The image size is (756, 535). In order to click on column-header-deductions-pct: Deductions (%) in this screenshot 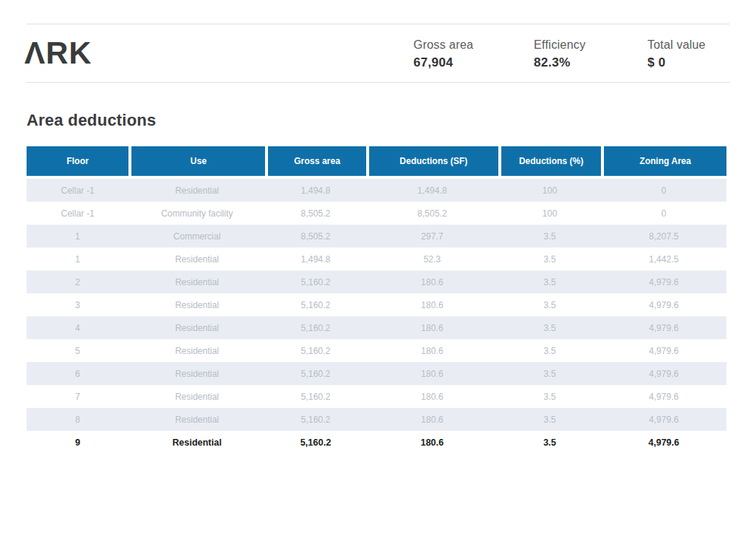, I will do `click(549, 163)`.